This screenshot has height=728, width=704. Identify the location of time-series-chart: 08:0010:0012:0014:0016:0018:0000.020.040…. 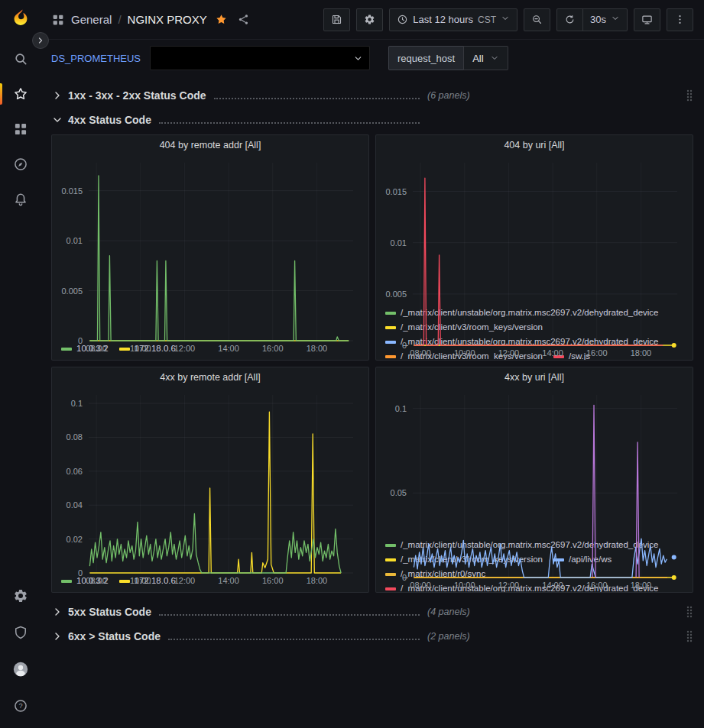
(209, 481).